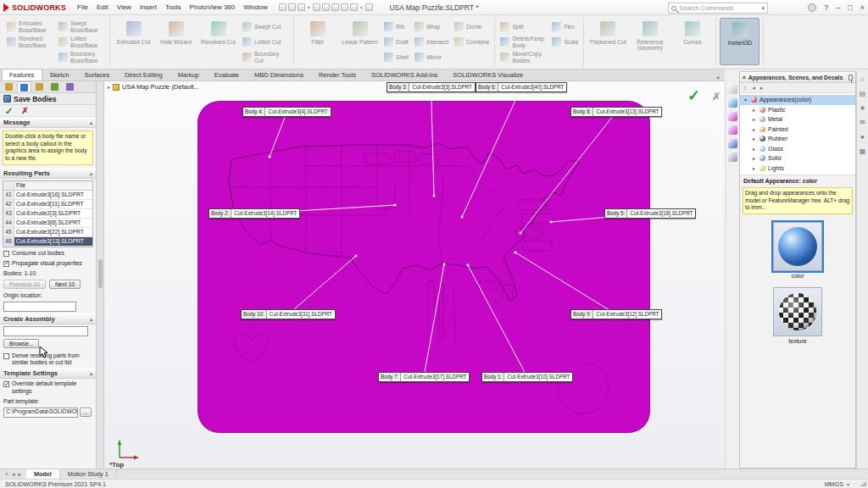 The image size is (868, 488). What do you see at coordinates (47, 242) in the screenshot?
I see `resulting-part-row: 46Cut-Extrude3[13].SLDPRT` at bounding box center [47, 242].